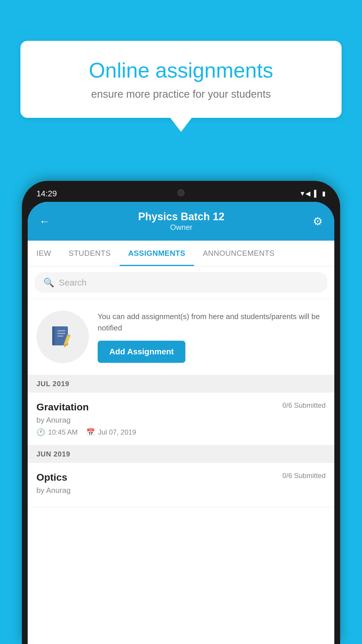  I want to click on status-icons: ▼◀ ▌ ▮, so click(315, 194).